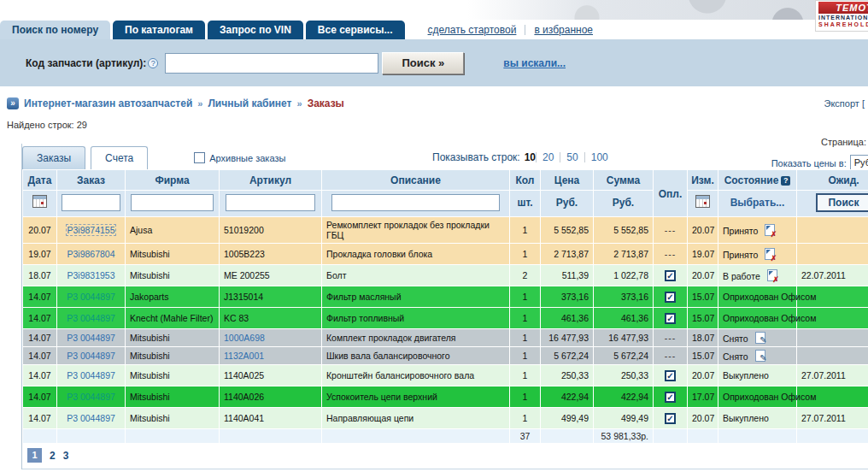 This screenshot has height=472, width=868. What do you see at coordinates (176, 103) in the screenshot?
I see `breadcrumb: » Интернет-магазин автозапчастей»Личный …` at bounding box center [176, 103].